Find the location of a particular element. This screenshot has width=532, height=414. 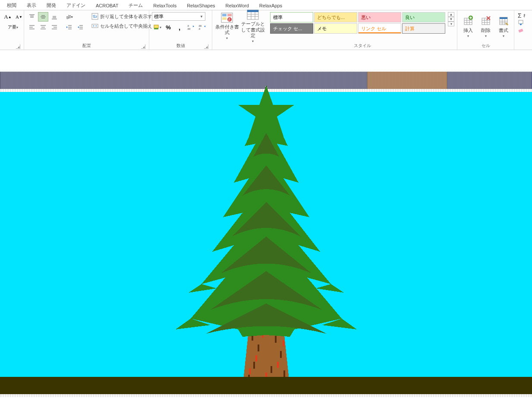

wrap-text-button: ab 折り返して全体を表示する is located at coordinates (124, 16).